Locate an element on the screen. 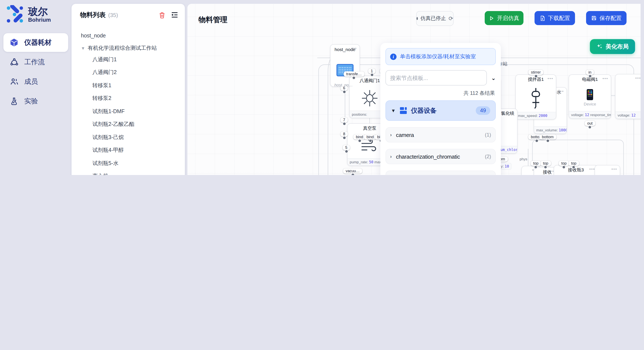 The height and width of the screenshot is (350, 644). beautify-layout-button: 美化布局 is located at coordinates (612, 46).